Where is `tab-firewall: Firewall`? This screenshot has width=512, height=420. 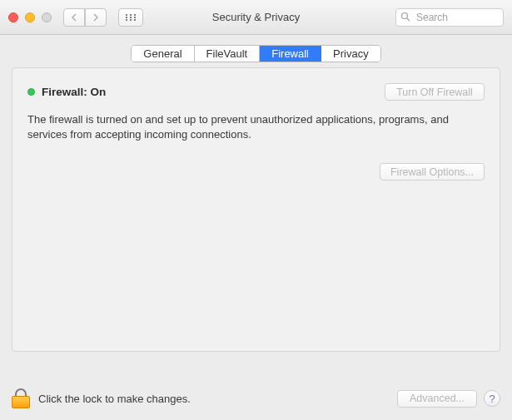
tab-firewall: Firewall is located at coordinates (291, 53).